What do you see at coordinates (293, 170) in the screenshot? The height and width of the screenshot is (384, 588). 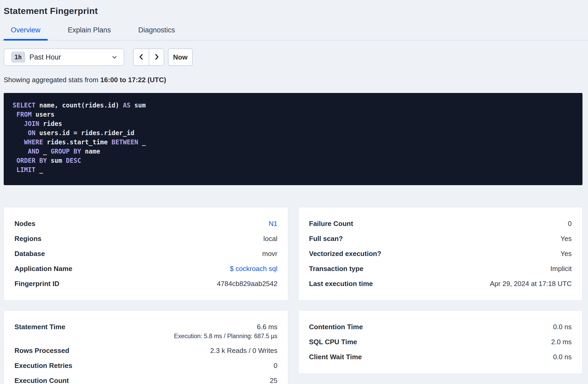 I see `sql-line: LIMIT _` at bounding box center [293, 170].